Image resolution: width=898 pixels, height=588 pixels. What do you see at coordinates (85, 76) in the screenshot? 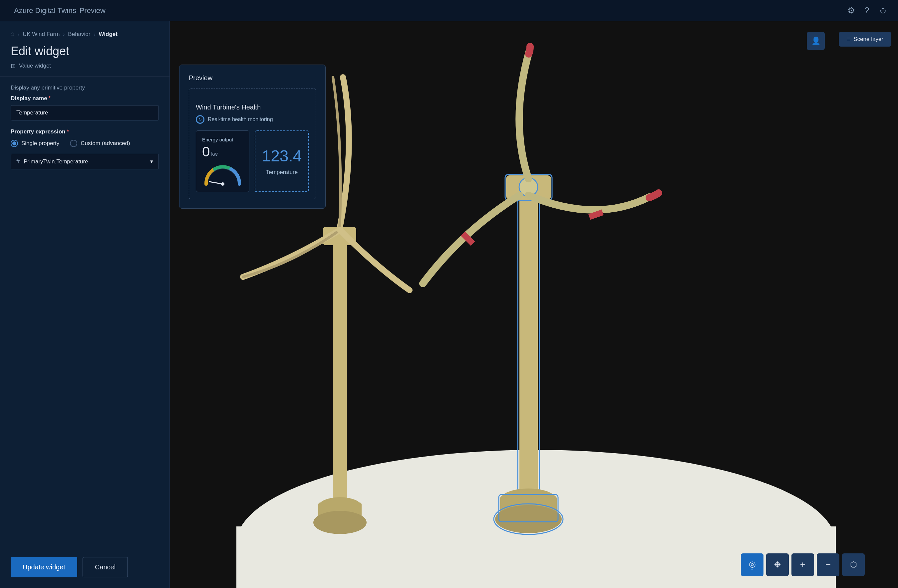
I see `divider-top` at bounding box center [85, 76].